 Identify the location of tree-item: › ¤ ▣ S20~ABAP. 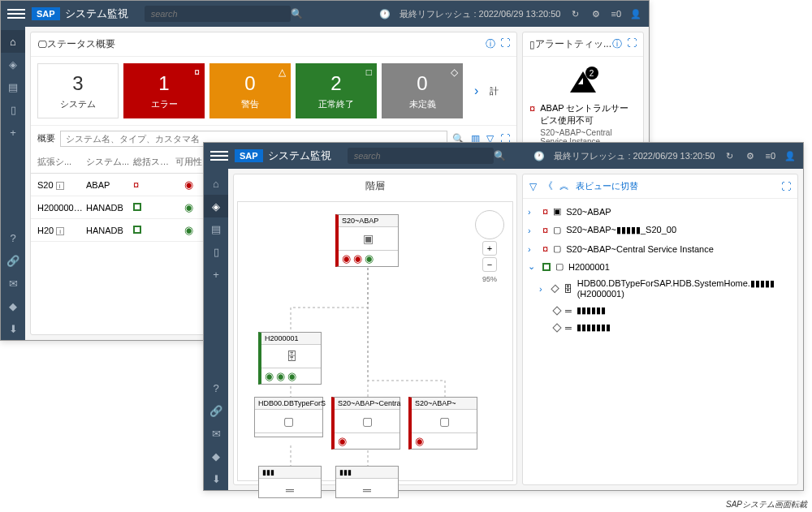
(660, 211).